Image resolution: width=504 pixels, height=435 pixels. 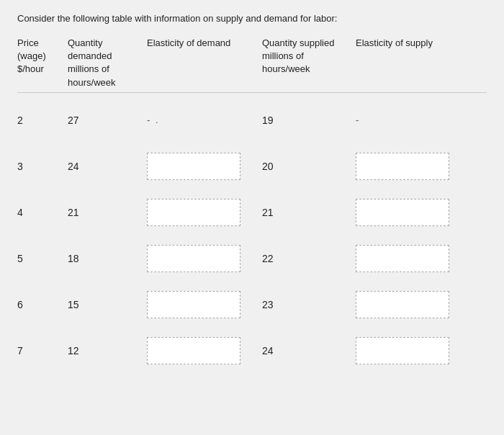 What do you see at coordinates (252, 166) in the screenshot?
I see `table-row: 3 24 20` at bounding box center [252, 166].